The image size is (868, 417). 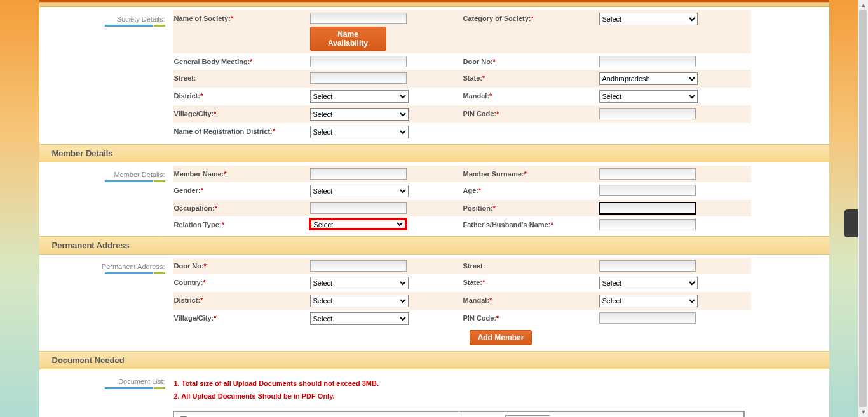 I want to click on position-label: Position:*, so click(x=529, y=208).